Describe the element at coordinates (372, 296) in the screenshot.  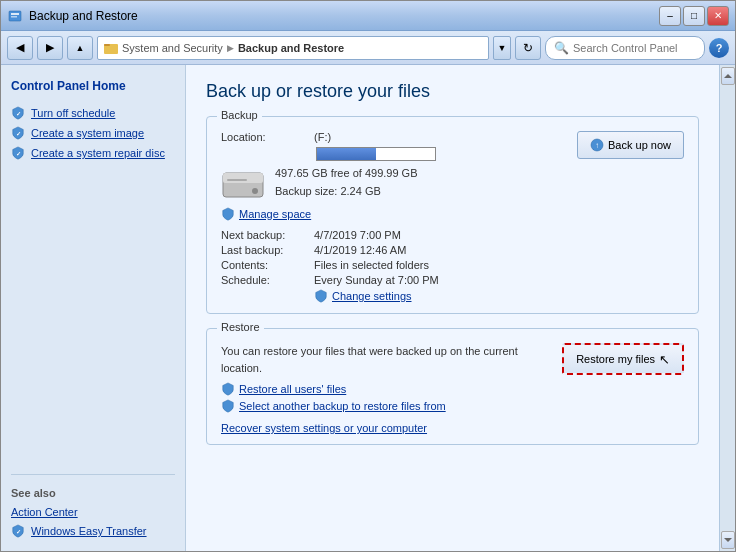
I see `change-settings-label: Change settings` at that location.